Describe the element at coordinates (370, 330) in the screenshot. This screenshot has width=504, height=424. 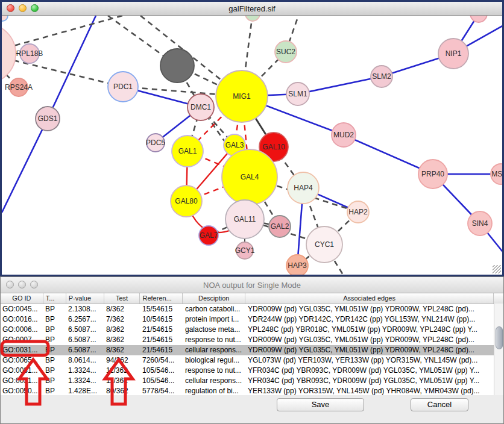
I see `table-cell: YPL248C (pd) YBR018C, YML051W (pp) YDR00…` at that location.